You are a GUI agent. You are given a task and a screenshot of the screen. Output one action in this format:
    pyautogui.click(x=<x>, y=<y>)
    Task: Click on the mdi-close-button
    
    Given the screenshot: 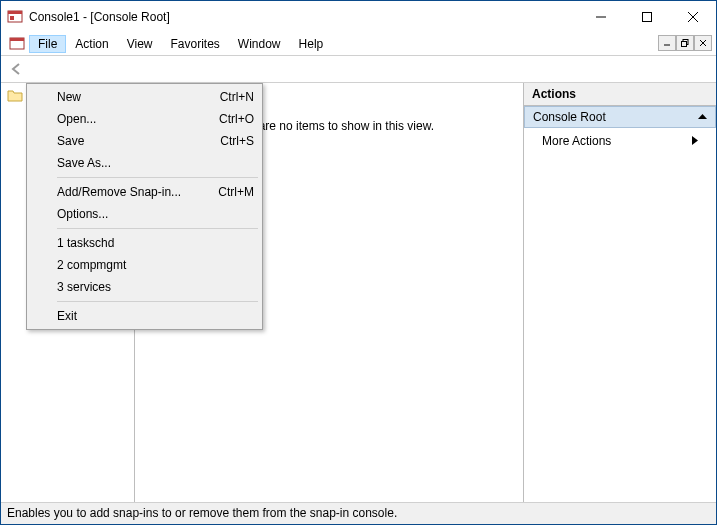 What is the action you would take?
    pyautogui.click(x=703, y=43)
    